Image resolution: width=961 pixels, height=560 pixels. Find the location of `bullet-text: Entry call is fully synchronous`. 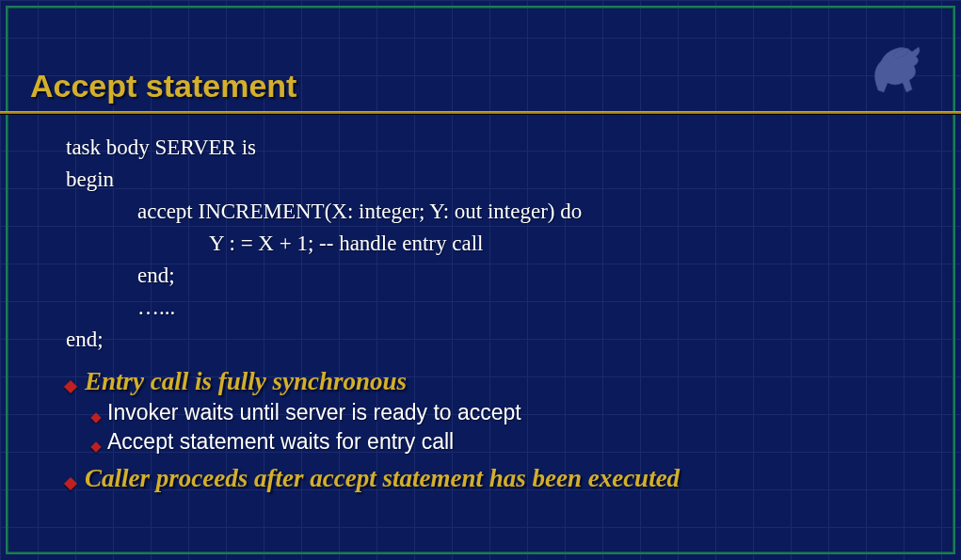

bullet-text: Entry call is fully synchronous is located at coordinates (246, 382).